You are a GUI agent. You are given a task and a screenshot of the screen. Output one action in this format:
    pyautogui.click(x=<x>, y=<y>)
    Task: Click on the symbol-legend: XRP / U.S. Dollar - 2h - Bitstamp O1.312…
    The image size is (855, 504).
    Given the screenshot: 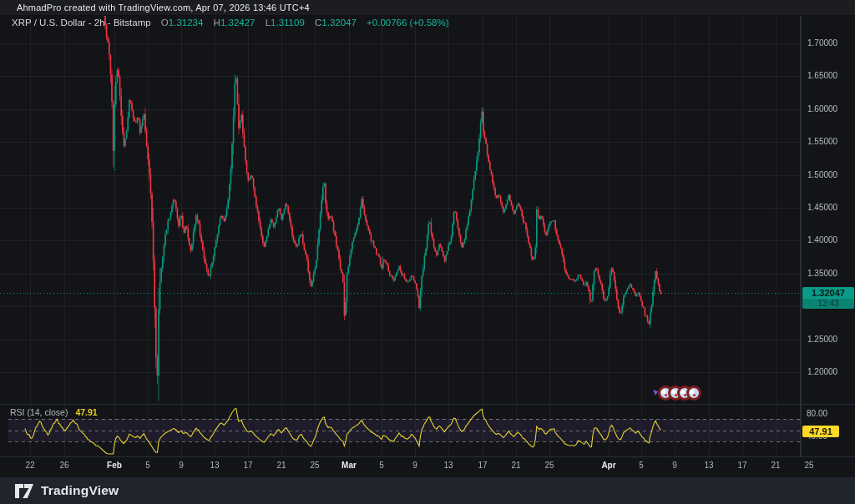 What is the action you would take?
    pyautogui.click(x=230, y=23)
    